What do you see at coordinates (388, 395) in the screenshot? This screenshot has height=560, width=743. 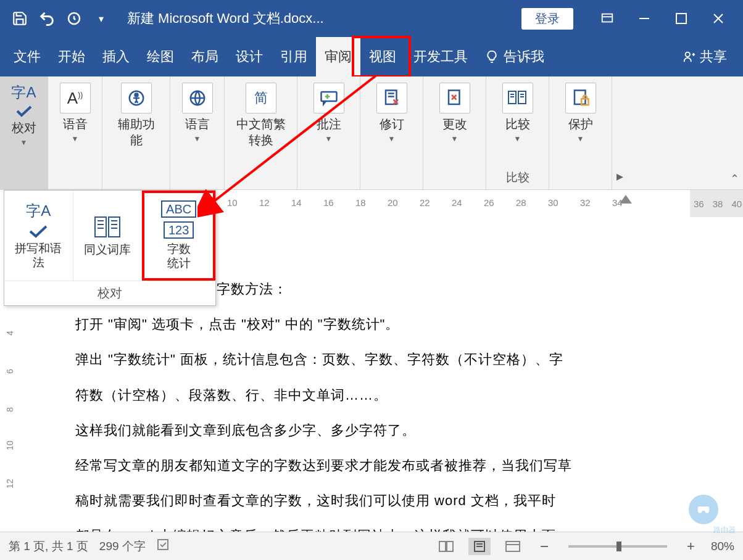 I see `doc-text: 符数（计空格）、段落数、行、非中文单词……。` at bounding box center [388, 395].